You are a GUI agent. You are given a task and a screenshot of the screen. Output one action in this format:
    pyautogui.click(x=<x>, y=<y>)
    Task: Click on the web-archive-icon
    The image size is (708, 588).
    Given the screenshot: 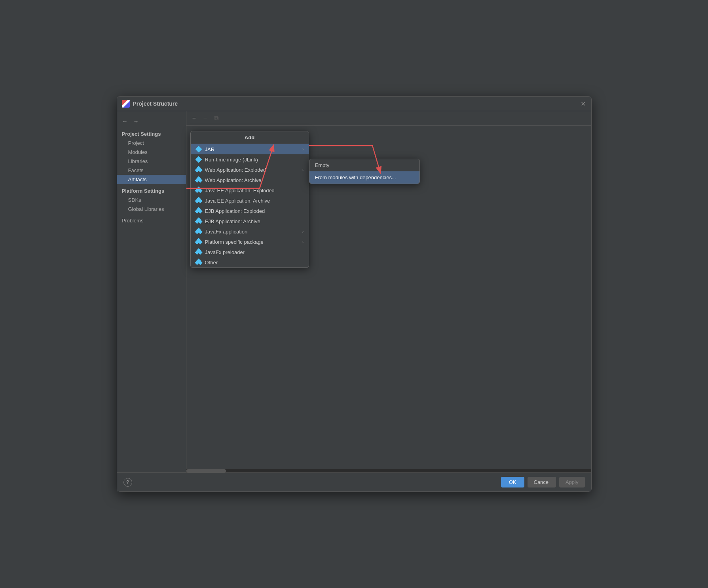 What is the action you would take?
    pyautogui.click(x=199, y=180)
    